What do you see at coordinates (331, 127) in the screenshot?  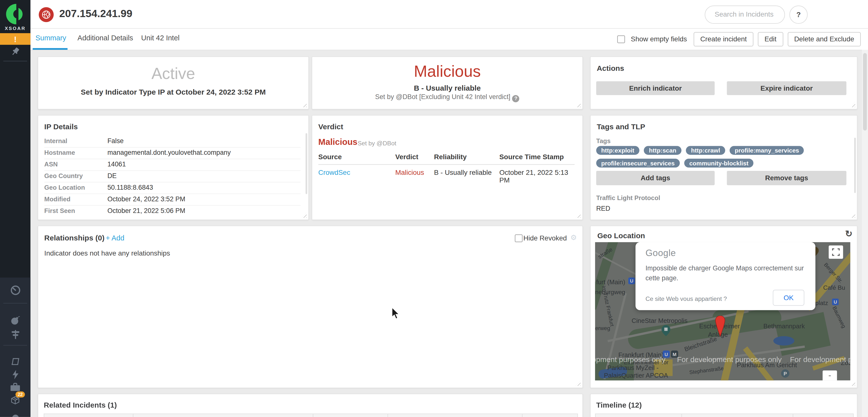 I see `verdict-title: Verdict` at bounding box center [331, 127].